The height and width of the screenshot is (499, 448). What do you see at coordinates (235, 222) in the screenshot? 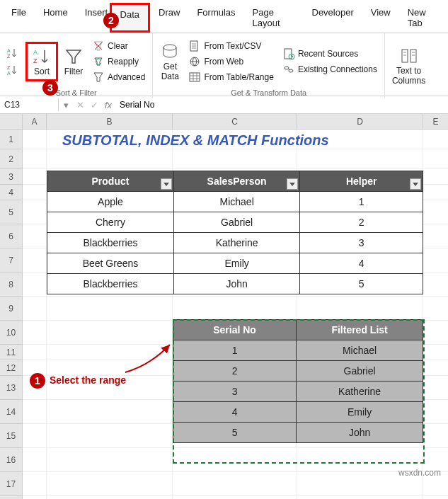
I see `table-row: CherryGabriel2` at bounding box center [235, 222].